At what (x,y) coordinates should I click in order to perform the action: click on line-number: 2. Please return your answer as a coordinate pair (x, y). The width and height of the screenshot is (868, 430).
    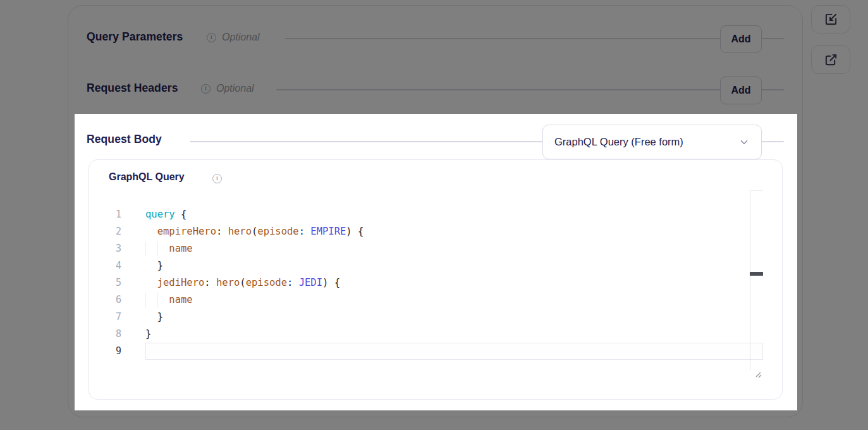
    Looking at the image, I should click on (111, 231).